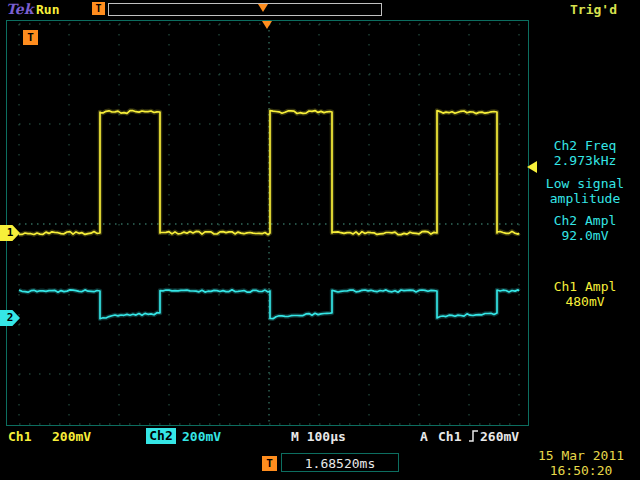  I want to click on delay-t-badge: T, so click(270, 464).